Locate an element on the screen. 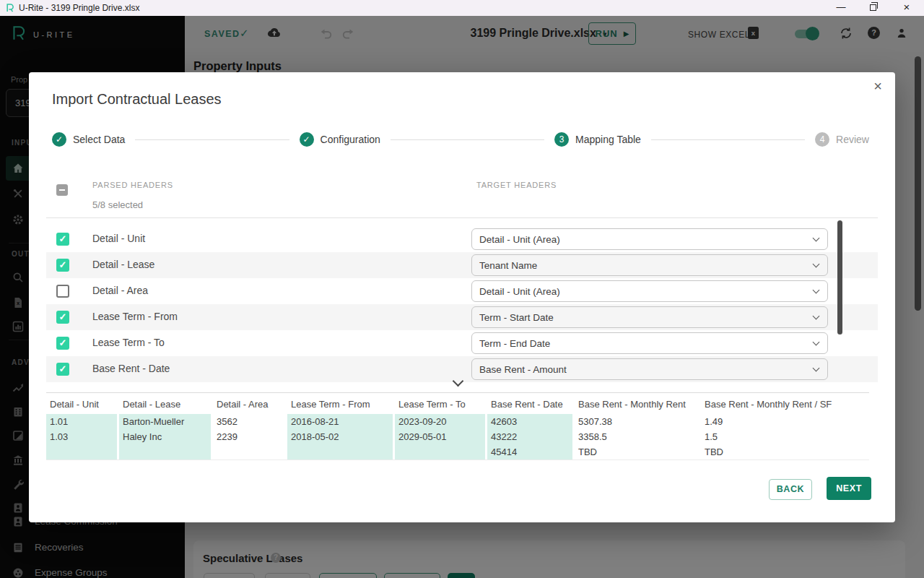 This screenshot has width=924, height=578. preview-column-header: Lease Term - From is located at coordinates (340, 403).